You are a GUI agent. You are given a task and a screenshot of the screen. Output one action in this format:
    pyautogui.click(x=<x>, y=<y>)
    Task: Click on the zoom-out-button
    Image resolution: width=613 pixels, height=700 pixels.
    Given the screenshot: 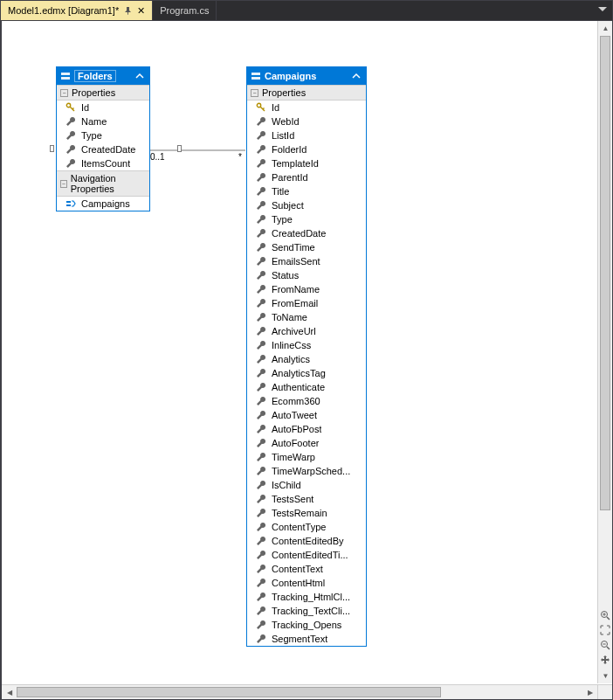 What is the action you would take?
    pyautogui.click(x=604, y=645)
    